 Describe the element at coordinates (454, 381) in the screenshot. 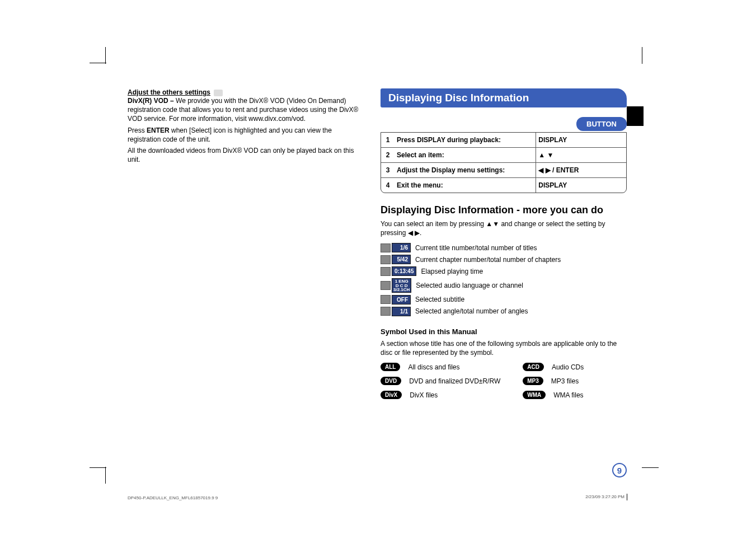

I see `symbol-label: DVD and finalized DVD±R/RW` at that location.